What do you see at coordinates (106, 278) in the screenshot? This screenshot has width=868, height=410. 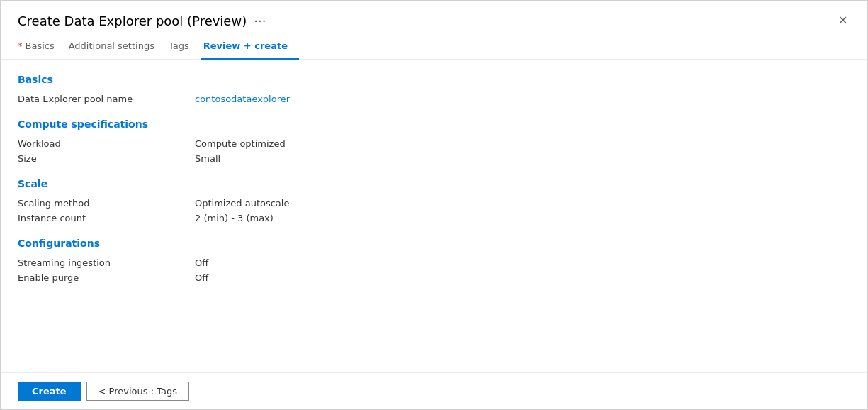 I see `field-label-enable-purge: Enable purge` at bounding box center [106, 278].